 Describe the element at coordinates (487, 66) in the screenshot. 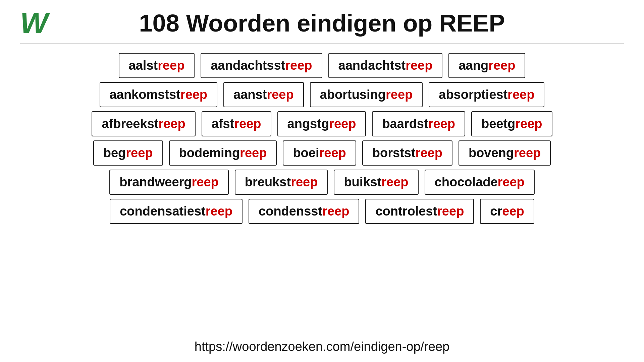

I see `word-box: aangreep` at that location.